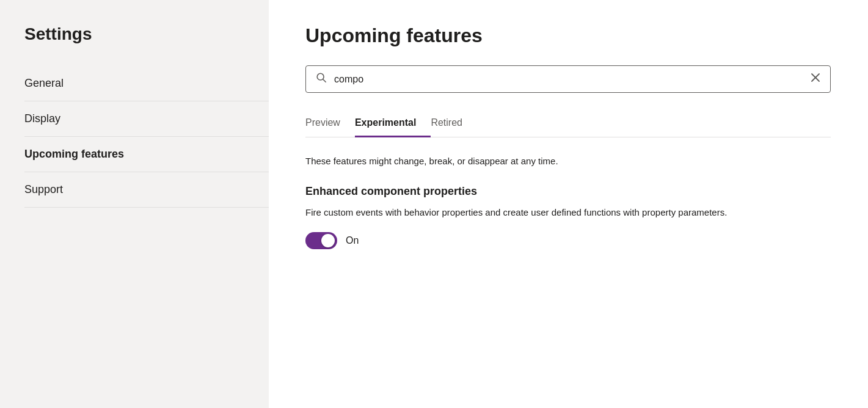  What do you see at coordinates (568, 217) in the screenshot?
I see `feature-section: Enhanced component properties Fire custo…` at bounding box center [568, 217].